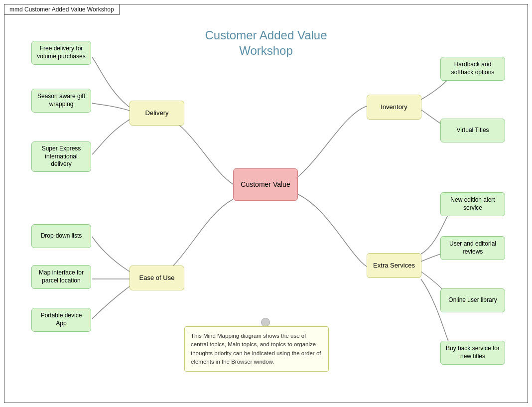  Describe the element at coordinates (61, 236) in the screenshot. I see `node-dropdown: Drop-down lists` at that location.